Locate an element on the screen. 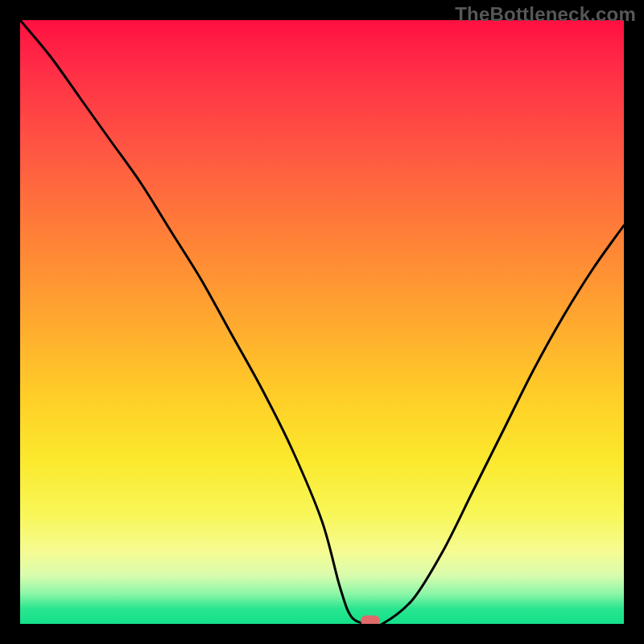  watermark-text: TheBottleneck.com is located at coordinates (546, 14).